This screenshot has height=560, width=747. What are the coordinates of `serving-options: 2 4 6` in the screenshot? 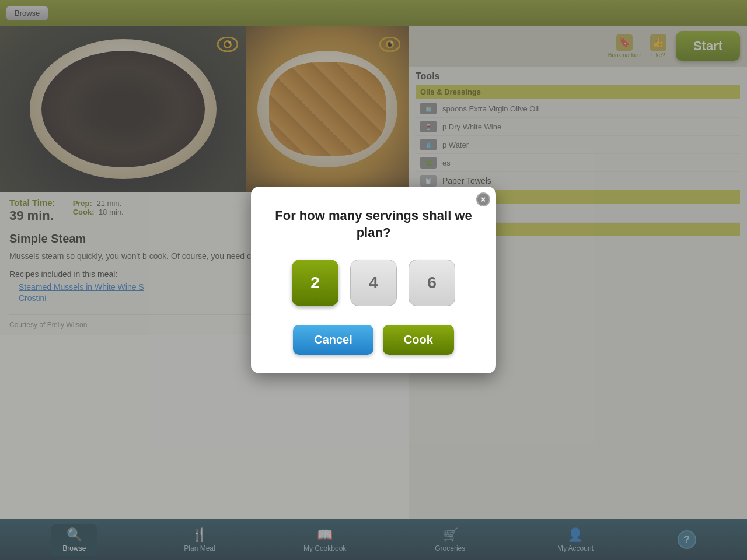 It's located at (374, 283).